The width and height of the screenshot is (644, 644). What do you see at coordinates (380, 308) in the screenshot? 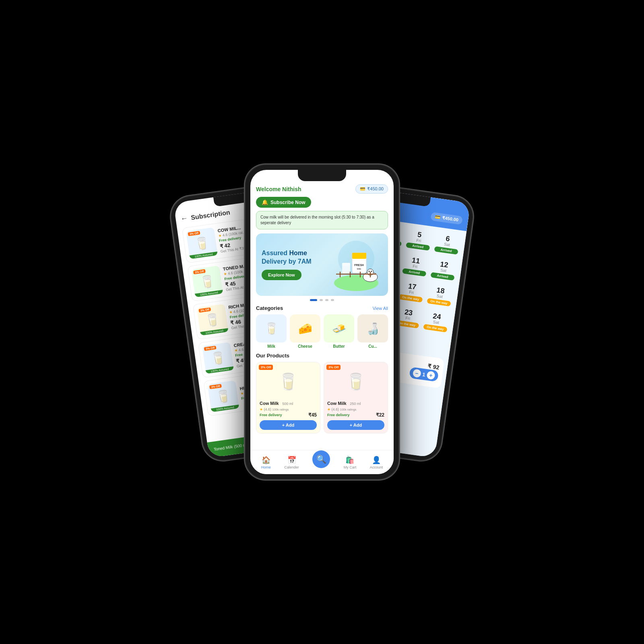
I see `view-all-link: View All` at bounding box center [380, 308].